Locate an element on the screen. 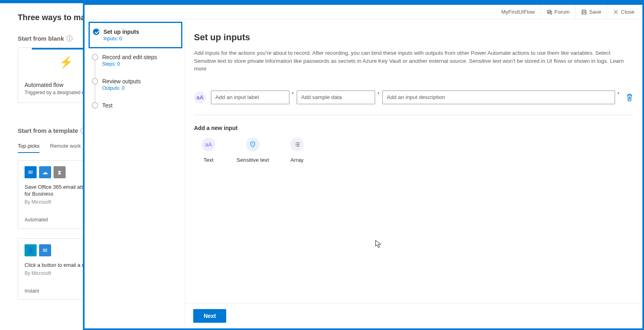  type-label: Sensitive text is located at coordinates (253, 160).